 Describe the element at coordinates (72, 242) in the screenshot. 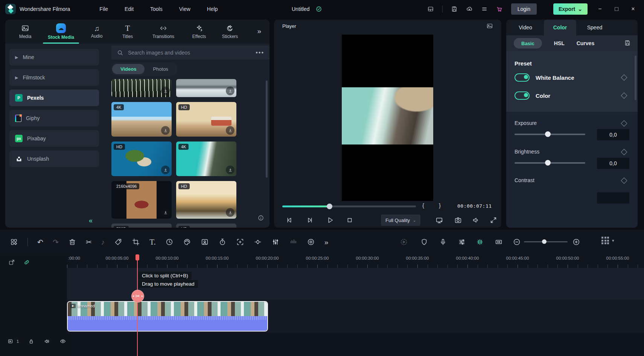

I see `delete-icon` at that location.